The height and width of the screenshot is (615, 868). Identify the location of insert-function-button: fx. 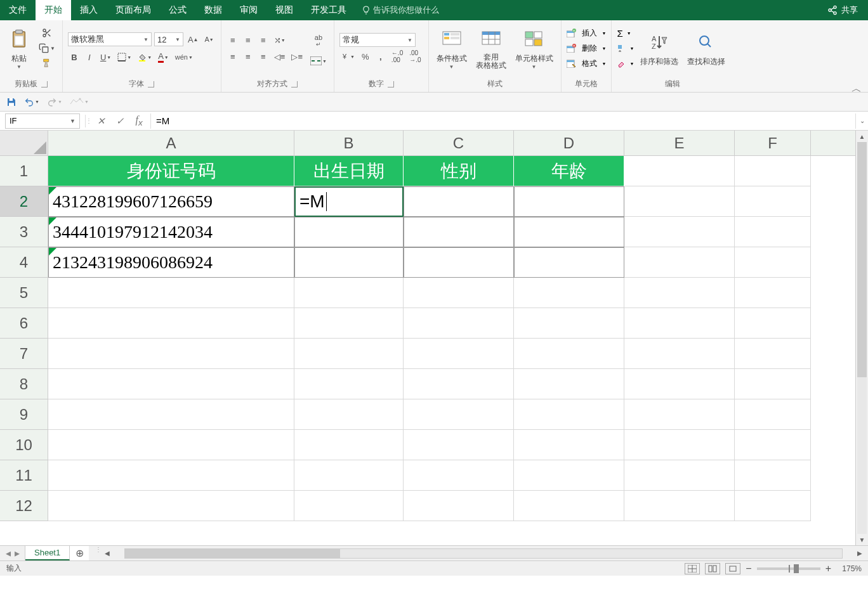
(139, 120).